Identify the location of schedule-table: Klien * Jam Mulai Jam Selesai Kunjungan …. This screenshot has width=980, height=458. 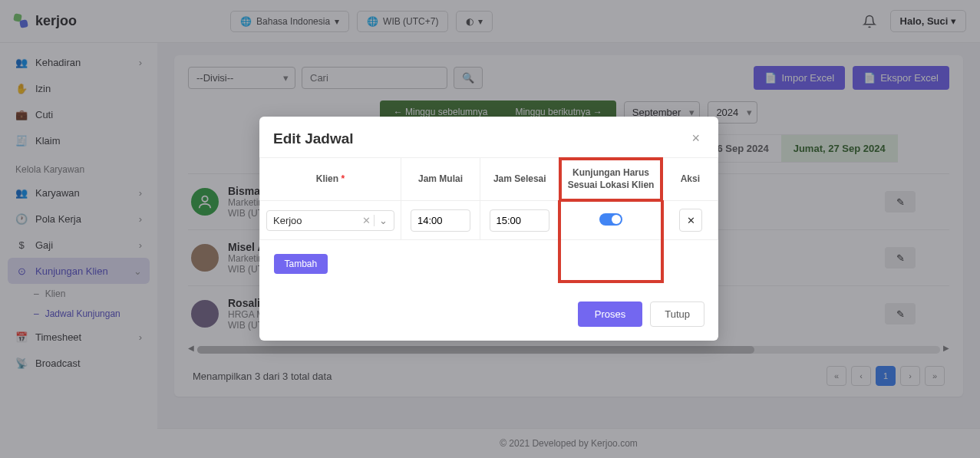
(489, 220).